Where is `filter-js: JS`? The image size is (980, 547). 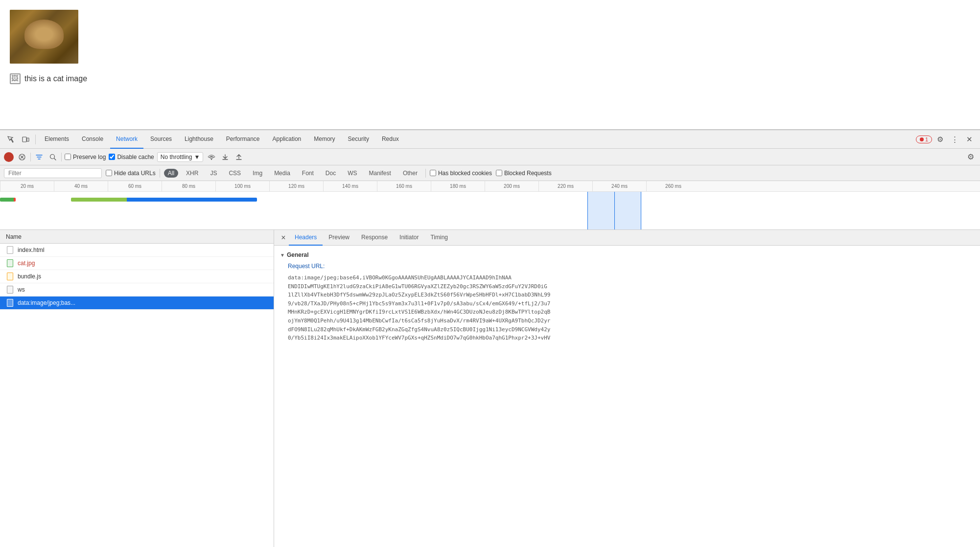
filter-js: JS is located at coordinates (213, 173).